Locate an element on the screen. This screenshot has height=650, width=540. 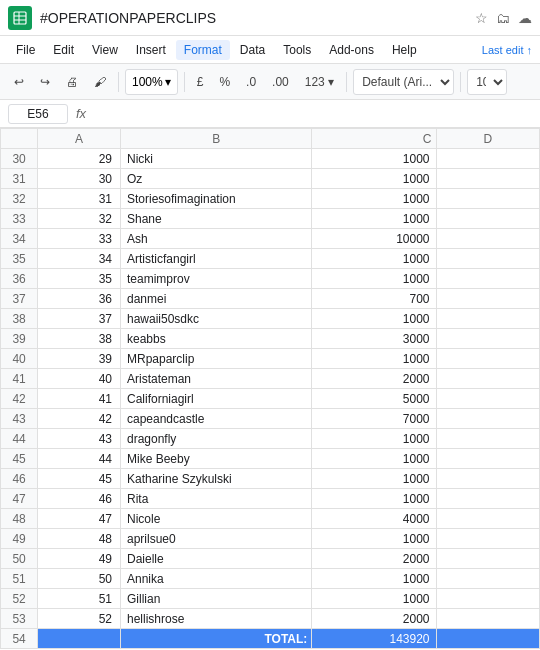
print-button: 🖨 is located at coordinates (72, 82).